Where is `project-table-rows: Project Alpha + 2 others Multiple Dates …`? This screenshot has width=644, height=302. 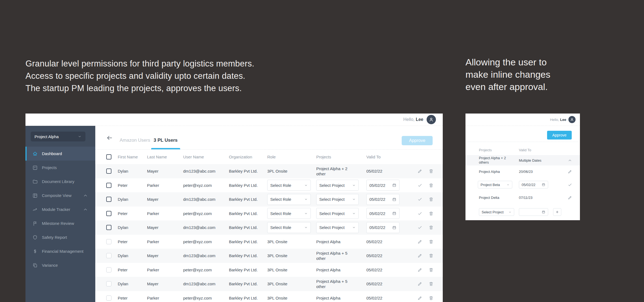
project-table-rows: Project Alpha + 2 others Multiple Dates … is located at coordinates (523, 188).